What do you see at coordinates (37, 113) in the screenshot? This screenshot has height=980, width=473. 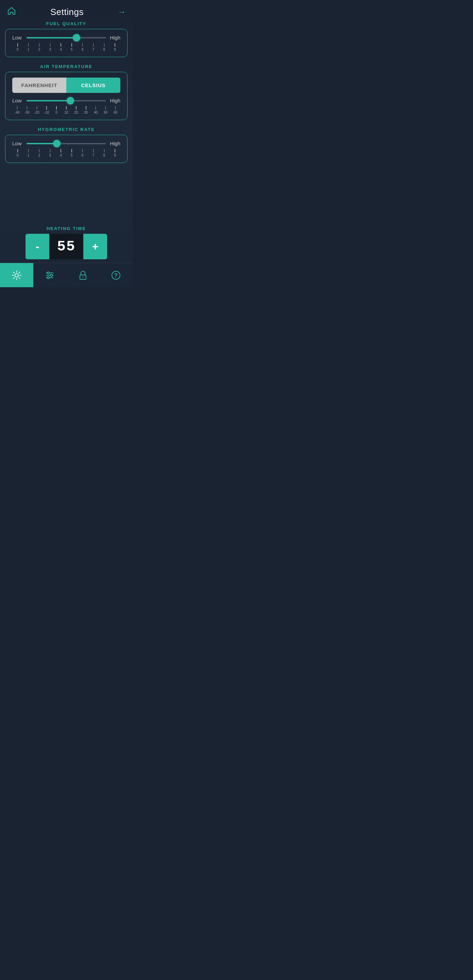 I see `tick-label: -20` at bounding box center [37, 113].